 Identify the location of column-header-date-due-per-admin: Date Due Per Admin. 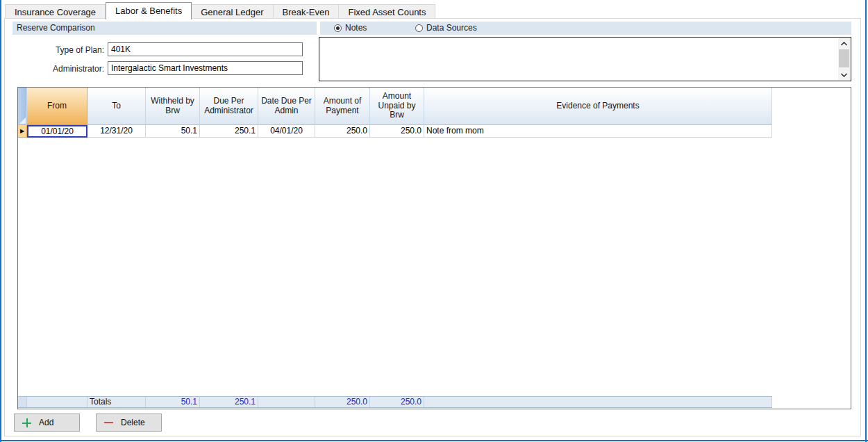
(287, 106).